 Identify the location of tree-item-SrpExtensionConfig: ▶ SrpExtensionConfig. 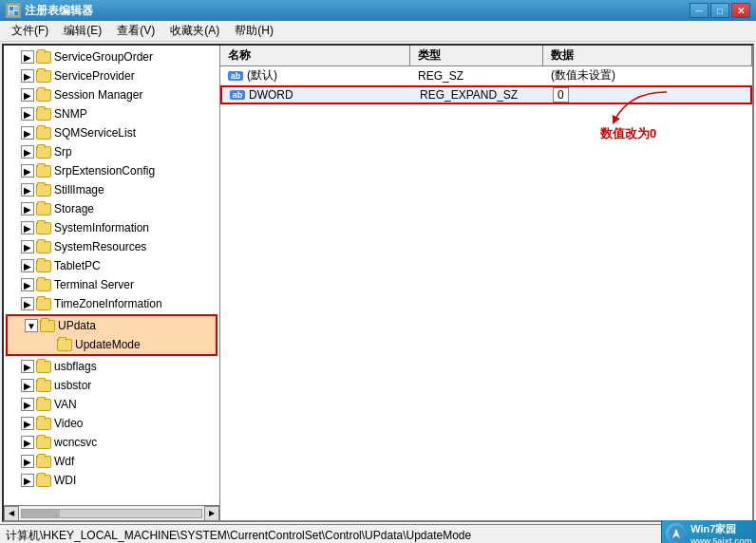
(112, 171).